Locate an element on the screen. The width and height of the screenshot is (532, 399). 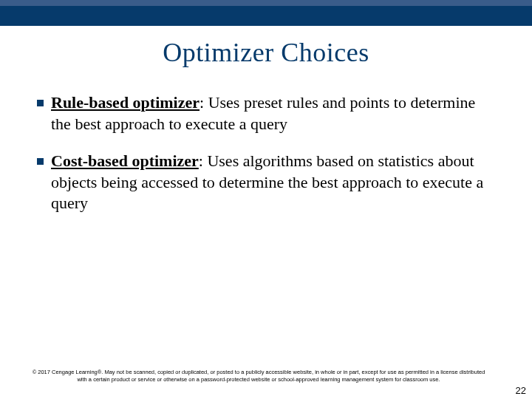
term: Cost-based optimizer is located at coordinates (125, 161).